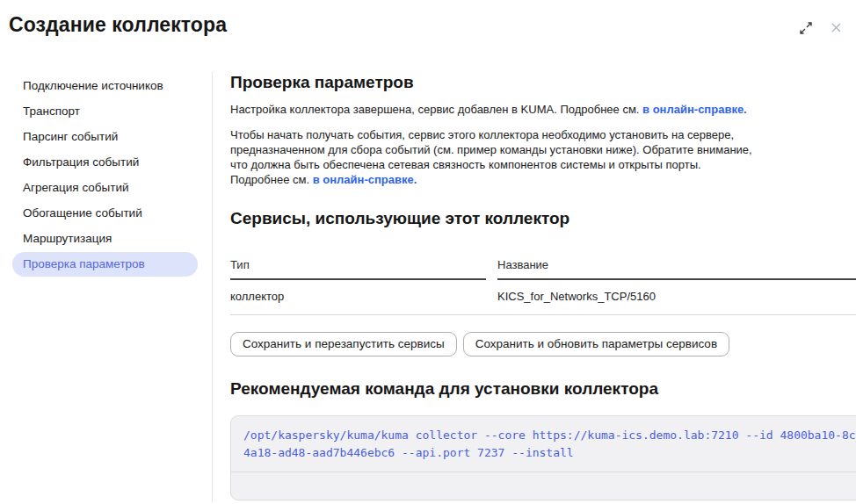 Image resolution: width=856 pixels, height=504 pixels. I want to click on save-restart-services-button: Сохранить и перезапустить сервисы, so click(344, 344).